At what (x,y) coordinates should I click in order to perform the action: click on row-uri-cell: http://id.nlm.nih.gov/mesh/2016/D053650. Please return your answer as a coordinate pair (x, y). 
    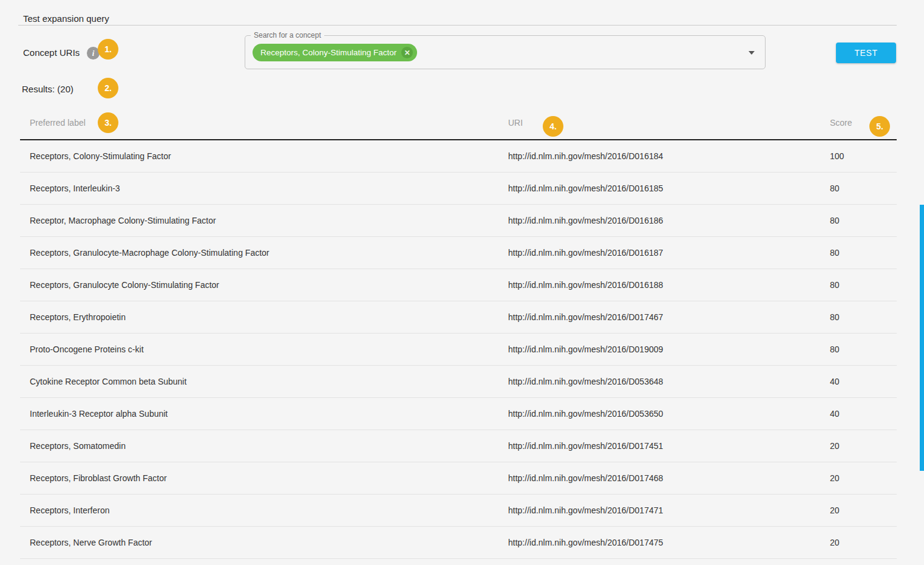
    Looking at the image, I should click on (669, 414).